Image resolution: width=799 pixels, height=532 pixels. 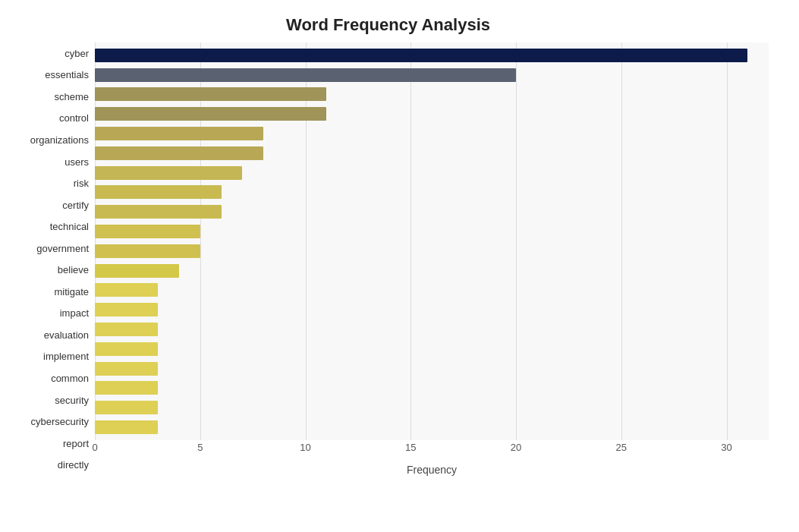 I want to click on y-label: directly, so click(x=49, y=465).